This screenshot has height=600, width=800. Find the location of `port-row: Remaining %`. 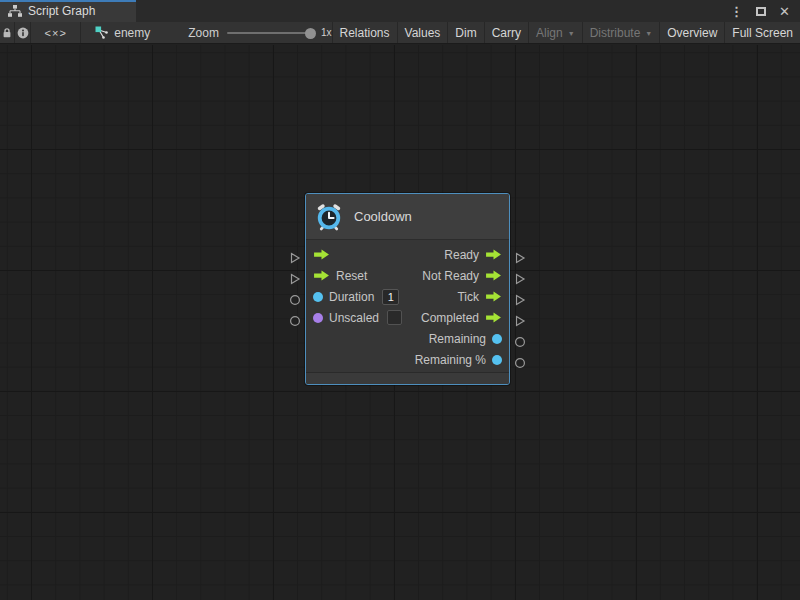

port-row: Remaining % is located at coordinates (408, 360).